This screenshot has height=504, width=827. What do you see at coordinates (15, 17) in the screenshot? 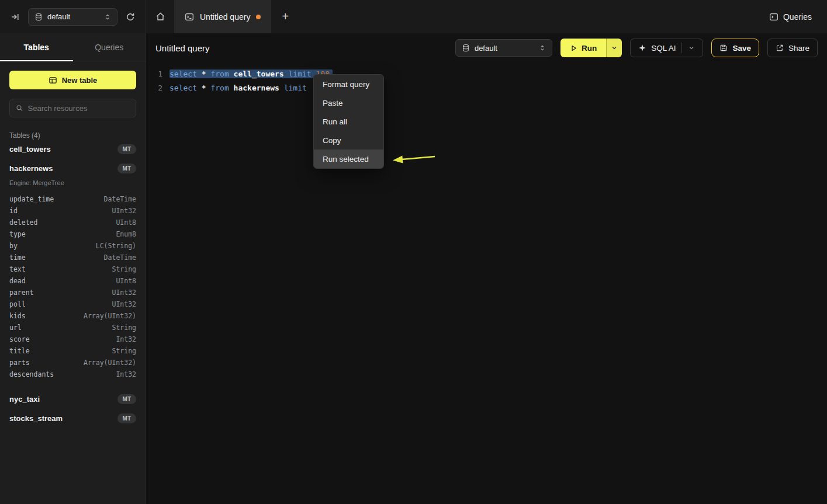
I see `collapse-sidebar-icon` at bounding box center [15, 17].